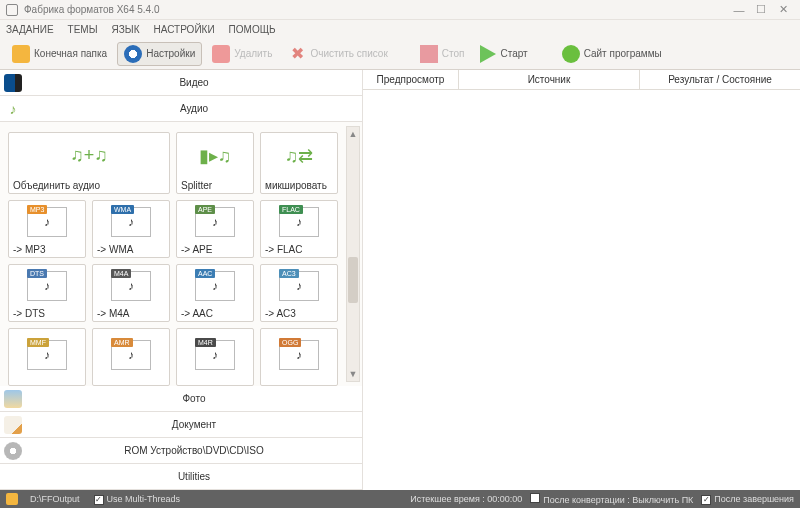 The height and width of the screenshot is (508, 800). What do you see at coordinates (55, 499) in the screenshot?
I see `output-path: D:\FFOutput` at bounding box center [55, 499].